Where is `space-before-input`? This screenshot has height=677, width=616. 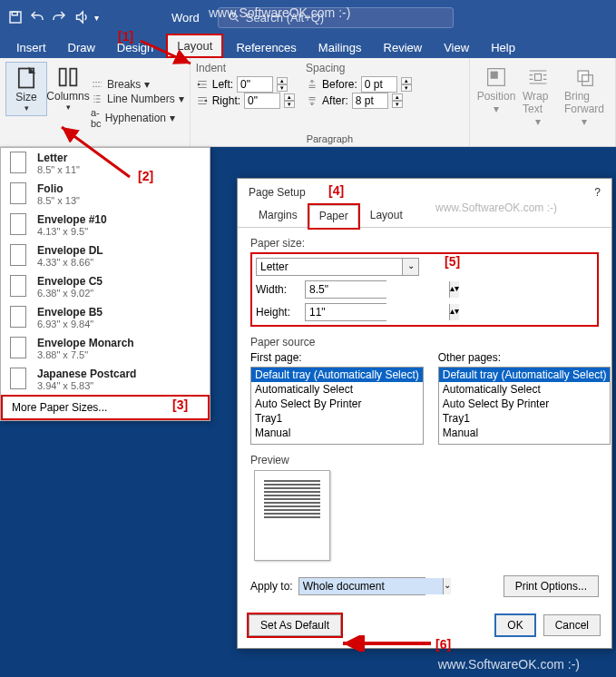
space-before-input is located at coordinates (379, 84).